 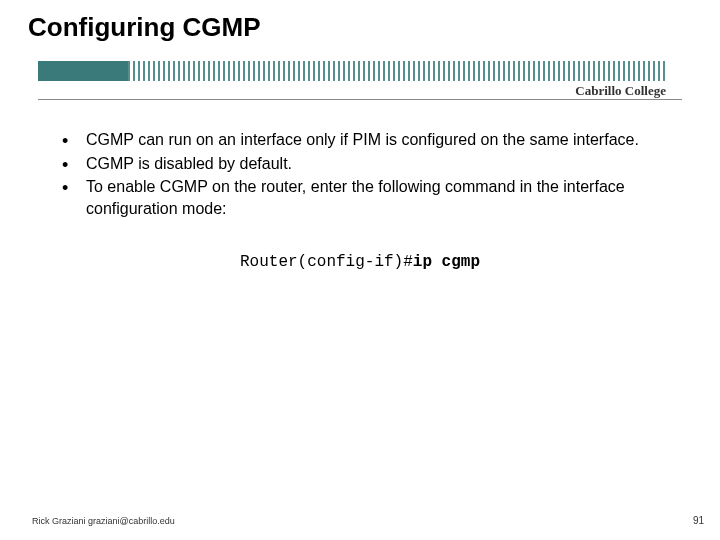 What do you see at coordinates (83, 71) in the screenshot?
I see `banner-solid-block` at bounding box center [83, 71].